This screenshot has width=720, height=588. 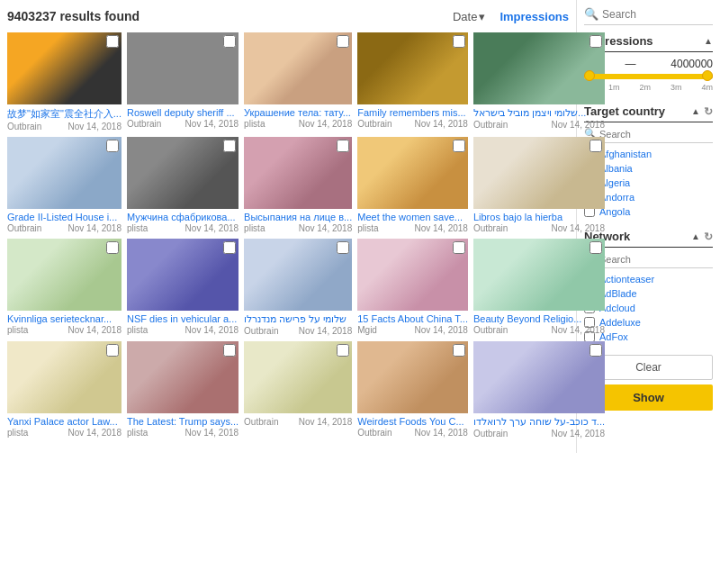 What do you see at coordinates (626, 154) in the screenshot?
I see `country-label: Afghanistan` at bounding box center [626, 154].